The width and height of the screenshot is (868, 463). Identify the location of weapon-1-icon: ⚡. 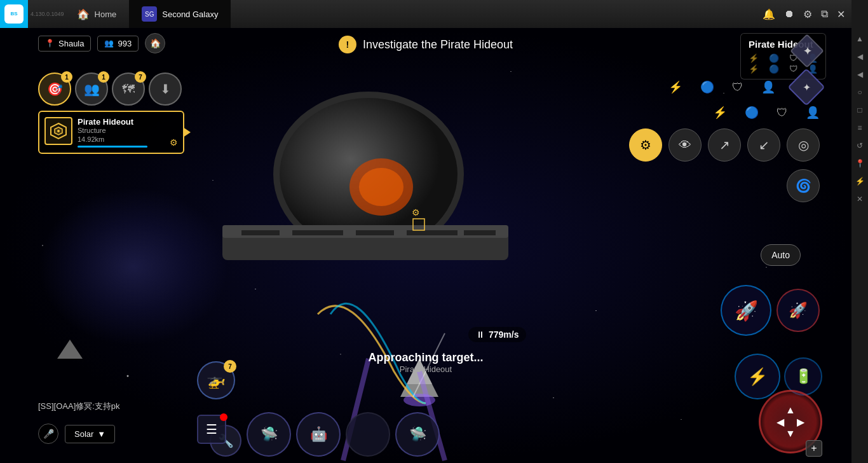
(757, 377).